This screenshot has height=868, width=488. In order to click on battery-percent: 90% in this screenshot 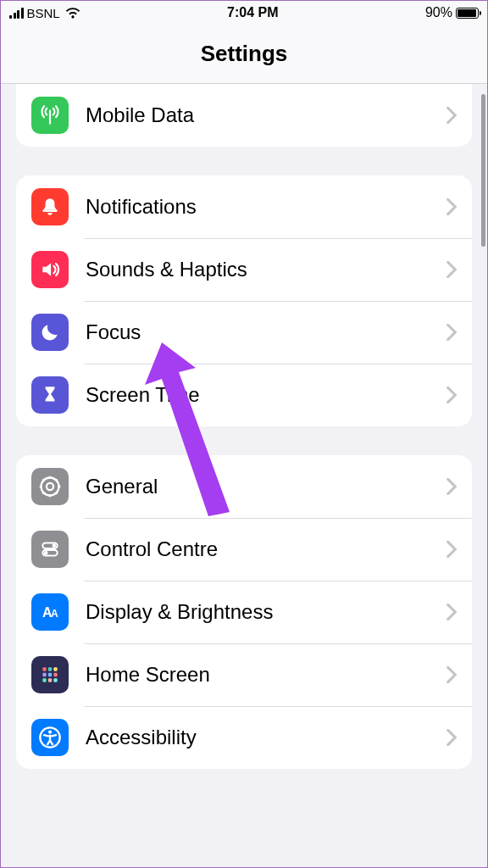, I will do `click(439, 13)`.